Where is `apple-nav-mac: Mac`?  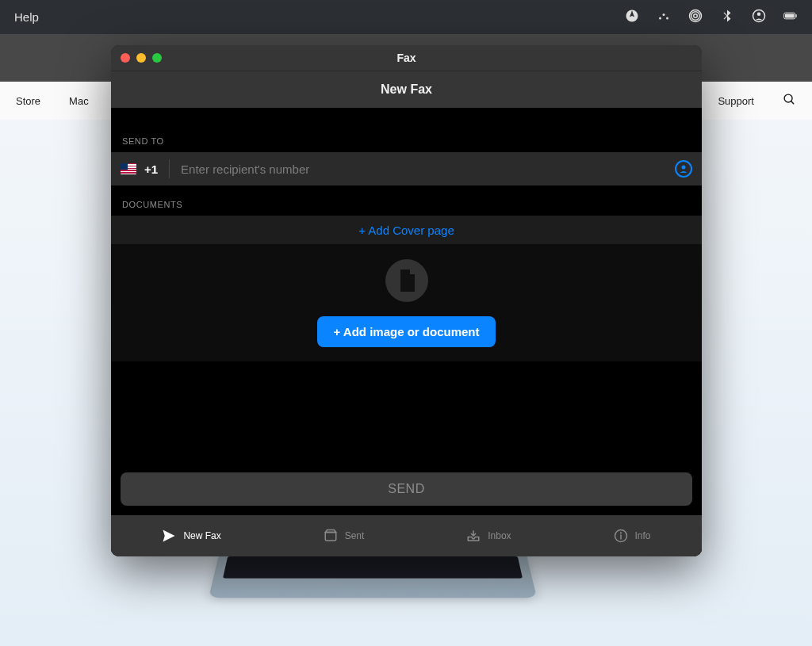
apple-nav-mac: Mac is located at coordinates (79, 101).